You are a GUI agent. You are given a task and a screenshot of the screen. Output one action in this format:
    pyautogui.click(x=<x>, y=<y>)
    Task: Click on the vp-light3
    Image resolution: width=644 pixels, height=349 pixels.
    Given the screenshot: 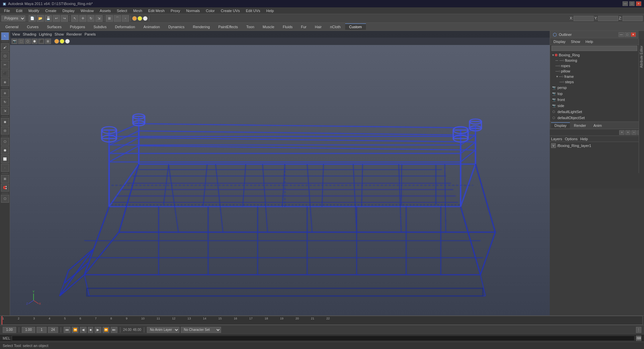 What is the action you would take?
    pyautogui.click(x=67, y=41)
    